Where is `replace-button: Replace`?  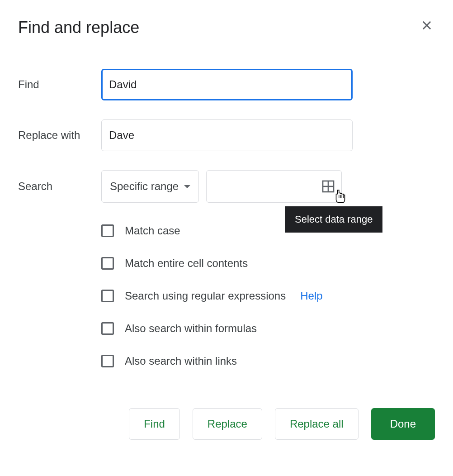
replace-button: Replace is located at coordinates (227, 424).